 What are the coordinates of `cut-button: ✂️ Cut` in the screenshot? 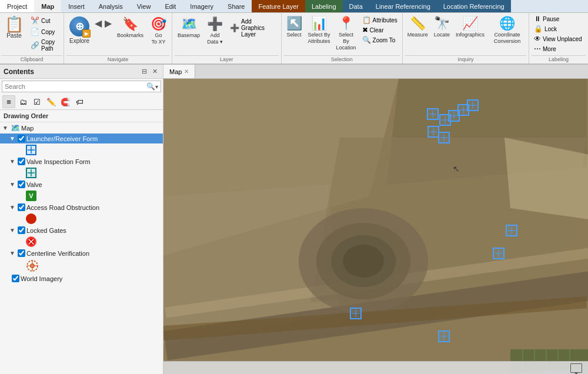 It's located at (45, 21).